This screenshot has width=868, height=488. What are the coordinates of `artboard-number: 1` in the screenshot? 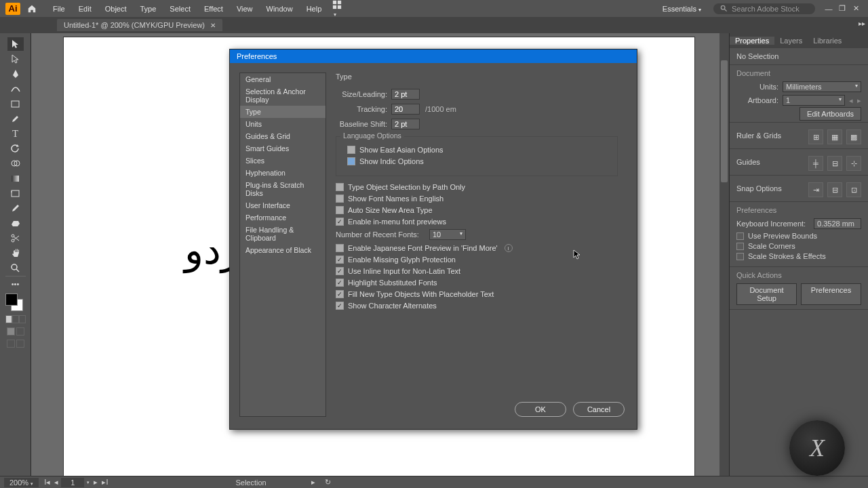 It's located at (73, 483).